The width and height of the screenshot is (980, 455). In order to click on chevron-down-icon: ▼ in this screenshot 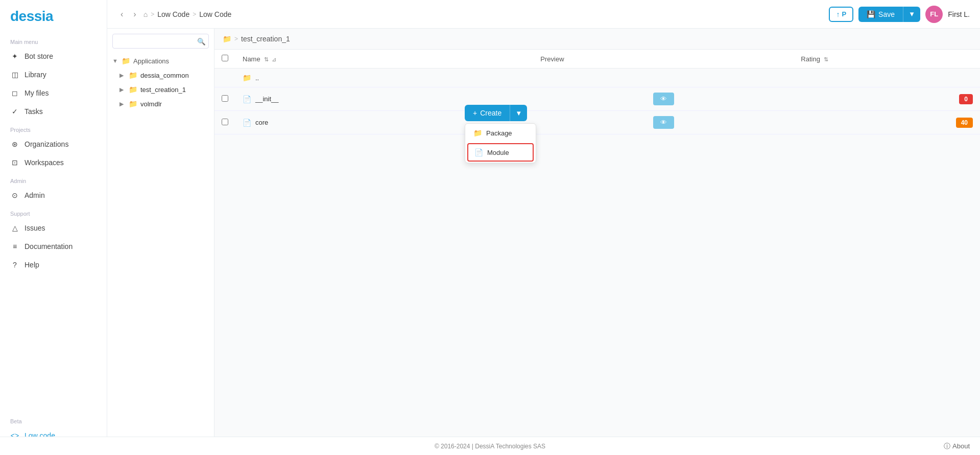, I will do `click(912, 14)`.